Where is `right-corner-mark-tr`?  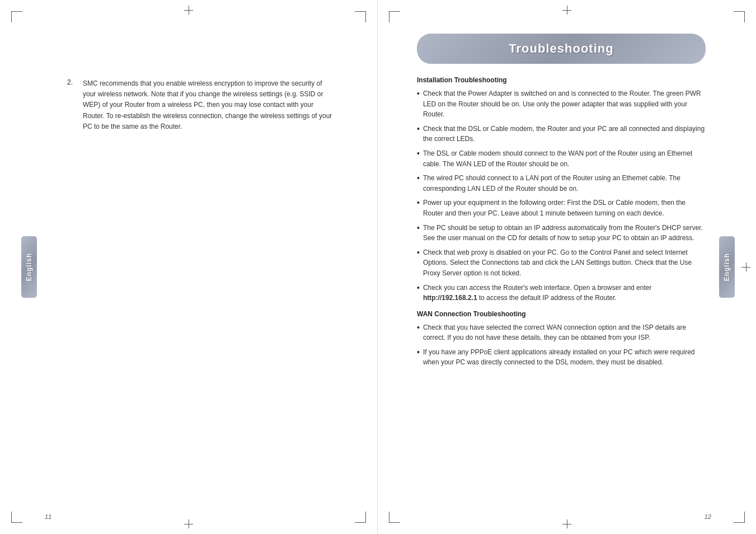 right-corner-mark-tr is located at coordinates (739, 17).